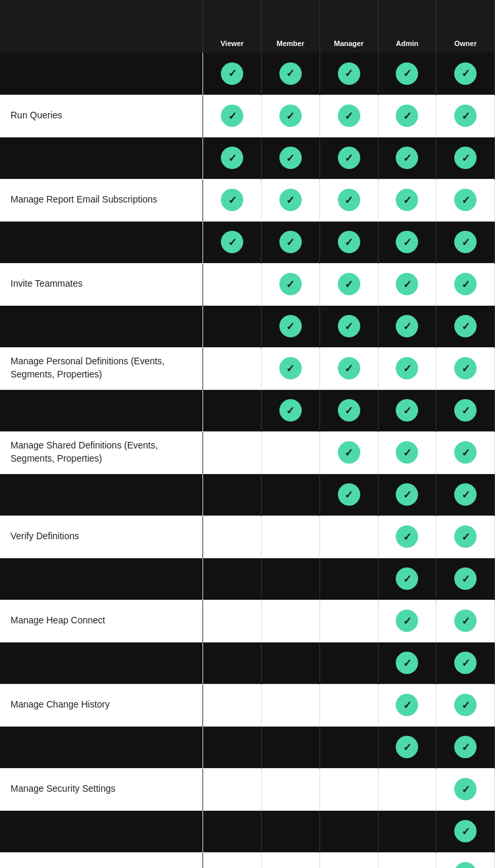 This screenshot has height=868, width=495. Describe the element at coordinates (101, 26) in the screenshot. I see `header-feature` at that location.